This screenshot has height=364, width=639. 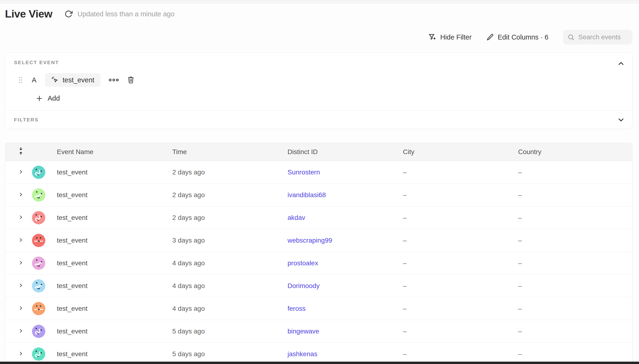 What do you see at coordinates (319, 363) in the screenshot?
I see `bottom-edge-bar` at bounding box center [319, 363].